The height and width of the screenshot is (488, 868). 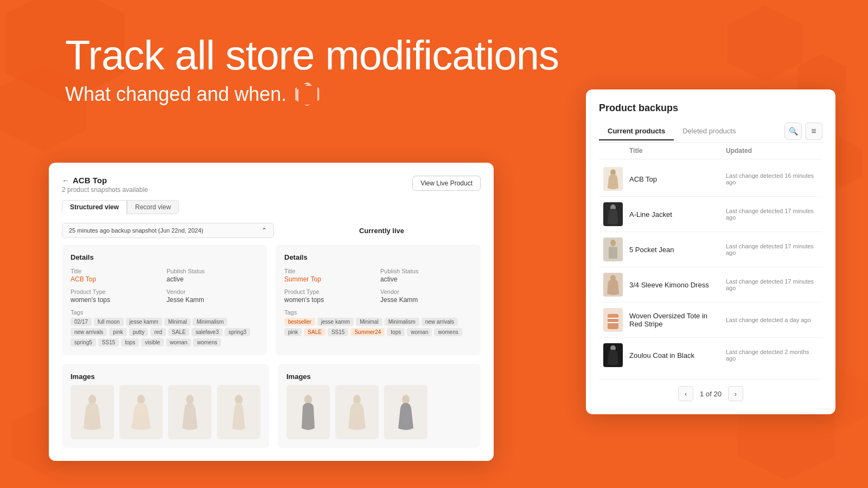 I want to click on left-title-label: Title, so click(x=116, y=271).